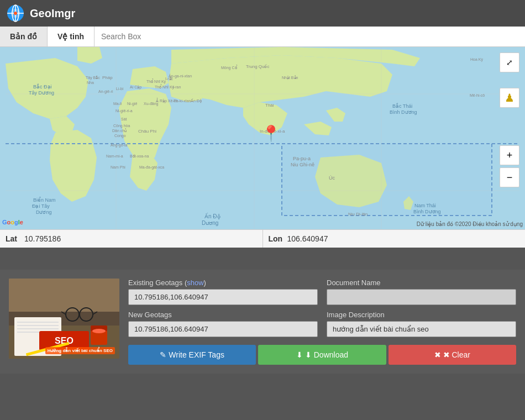 This screenshot has width=525, height=420. I want to click on download-button: ⬇ ⬇ Download, so click(322, 355).